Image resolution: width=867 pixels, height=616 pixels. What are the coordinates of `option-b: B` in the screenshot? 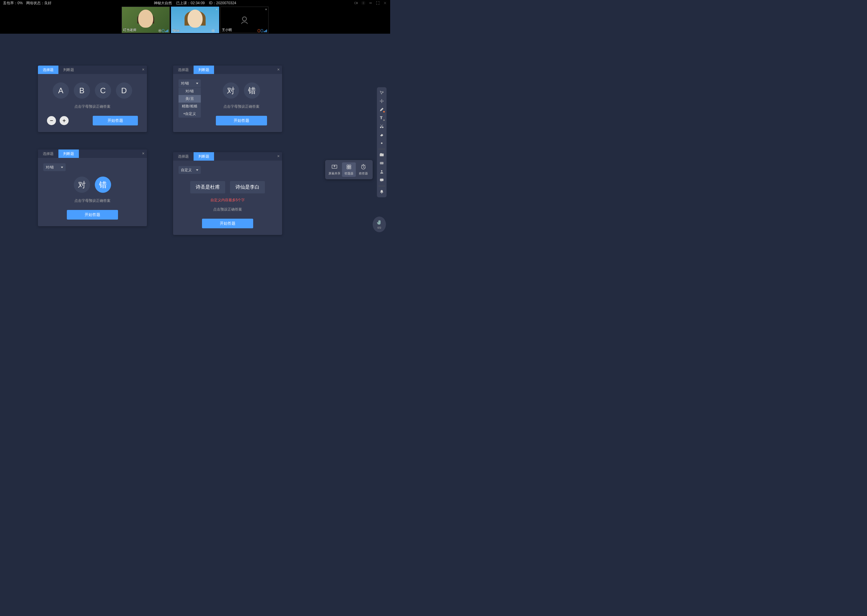 It's located at (82, 90).